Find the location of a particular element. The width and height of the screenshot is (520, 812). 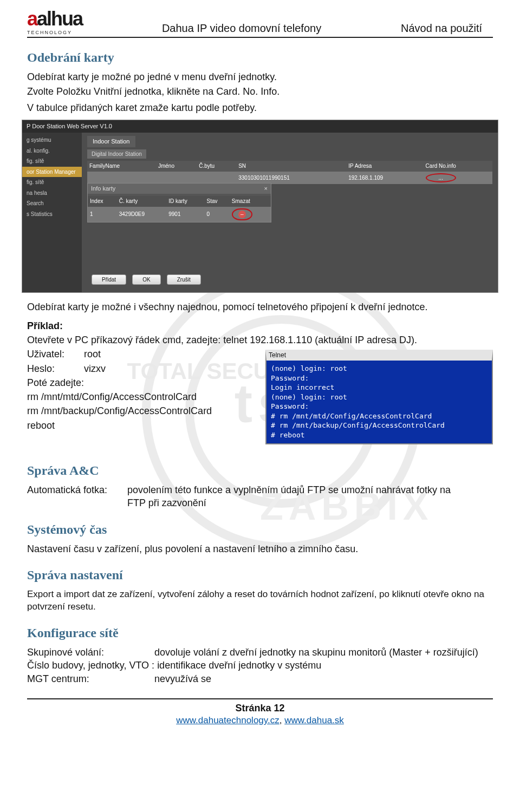

para: Odebírat karty je možné po jedné v menu … is located at coordinates (260, 77).